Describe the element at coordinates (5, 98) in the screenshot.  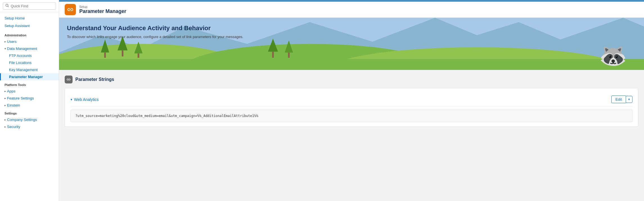
I see `chevron-right-feature-icon` at that location.